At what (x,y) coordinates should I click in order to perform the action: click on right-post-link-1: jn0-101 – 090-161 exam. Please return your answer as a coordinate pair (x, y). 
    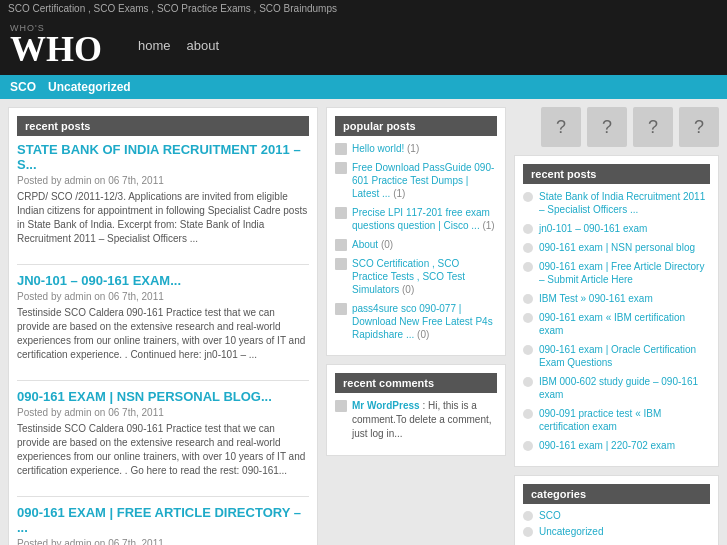
    Looking at the image, I should click on (593, 228).